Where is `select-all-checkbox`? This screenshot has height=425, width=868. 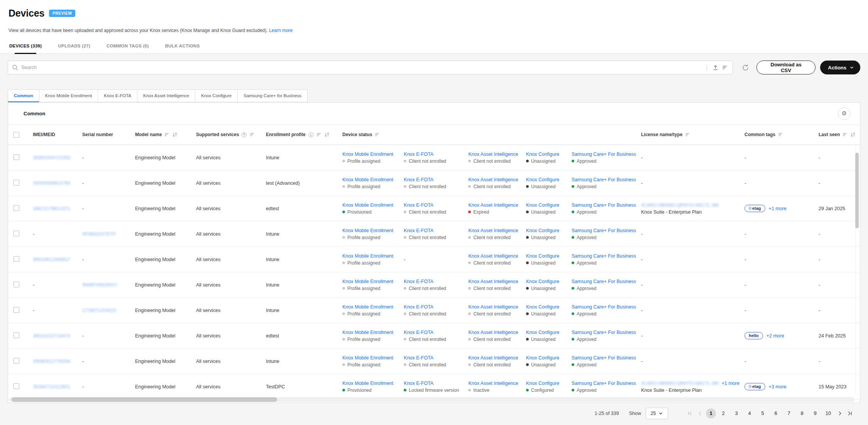 select-all-checkbox is located at coordinates (16, 135).